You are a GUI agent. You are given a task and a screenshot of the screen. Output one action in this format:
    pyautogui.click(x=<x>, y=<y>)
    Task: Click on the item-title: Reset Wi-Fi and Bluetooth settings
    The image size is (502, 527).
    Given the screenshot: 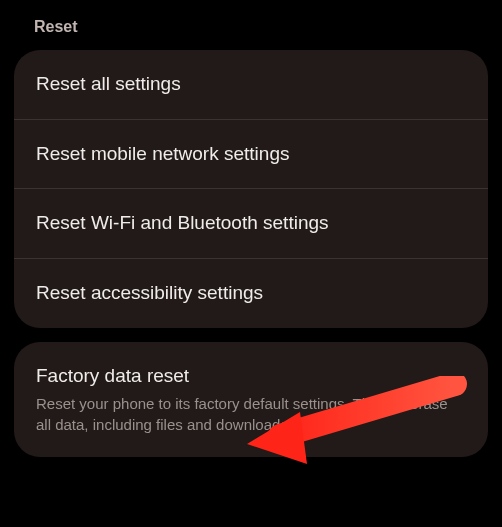 What is the action you would take?
    pyautogui.click(x=251, y=224)
    